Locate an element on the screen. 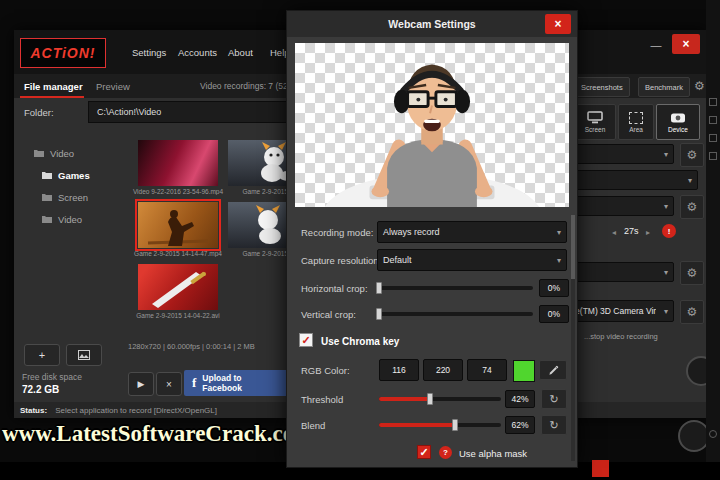  chroma-key-checkbox: ✓ is located at coordinates (306, 340).